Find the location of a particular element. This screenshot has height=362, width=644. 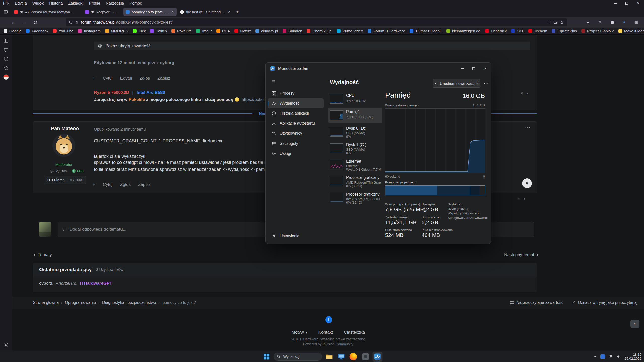

tray-app-icon is located at coordinates (603, 357).